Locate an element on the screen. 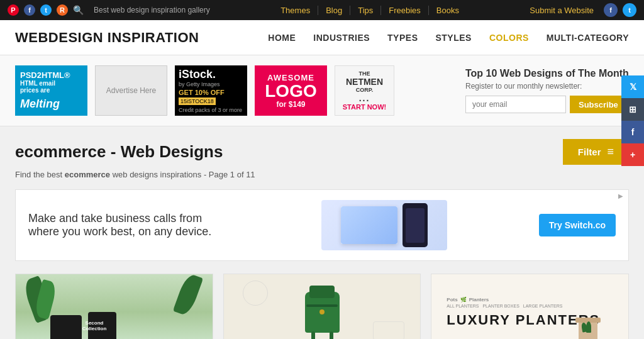 This screenshot has width=644, height=339. nav-themes: Themes is located at coordinates (296, 10).